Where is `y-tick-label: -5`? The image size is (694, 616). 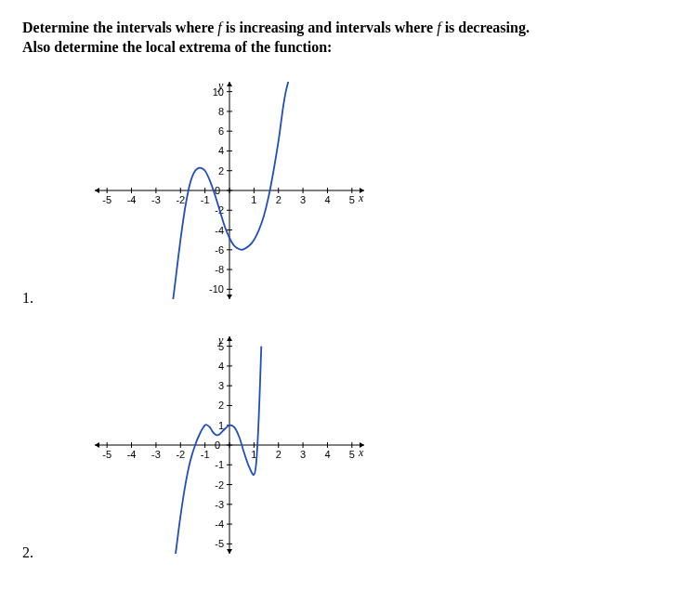
y-tick-label: -5 is located at coordinates (219, 544).